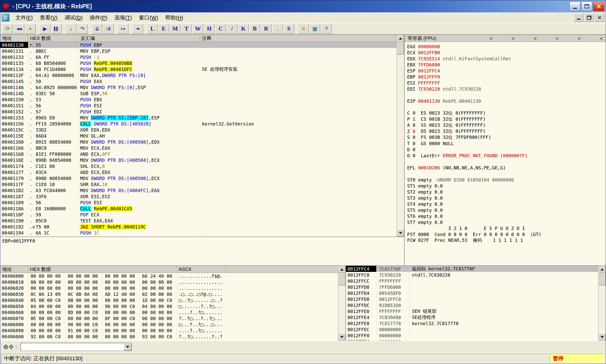 The width and height of the screenshot is (606, 364). I want to click on stack-row: 0012FFE0FFFFFFFFSEH 链尾部, so click(472, 311).